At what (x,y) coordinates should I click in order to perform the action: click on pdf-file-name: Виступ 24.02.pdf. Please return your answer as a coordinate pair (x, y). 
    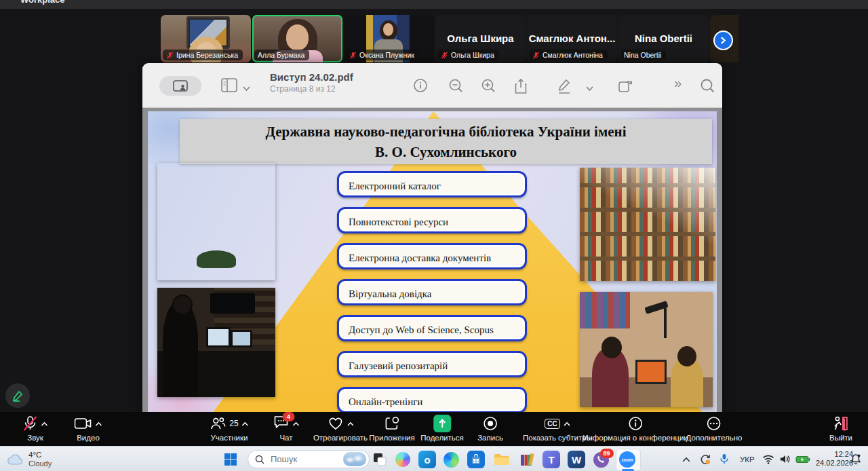
    Looking at the image, I should click on (312, 77).